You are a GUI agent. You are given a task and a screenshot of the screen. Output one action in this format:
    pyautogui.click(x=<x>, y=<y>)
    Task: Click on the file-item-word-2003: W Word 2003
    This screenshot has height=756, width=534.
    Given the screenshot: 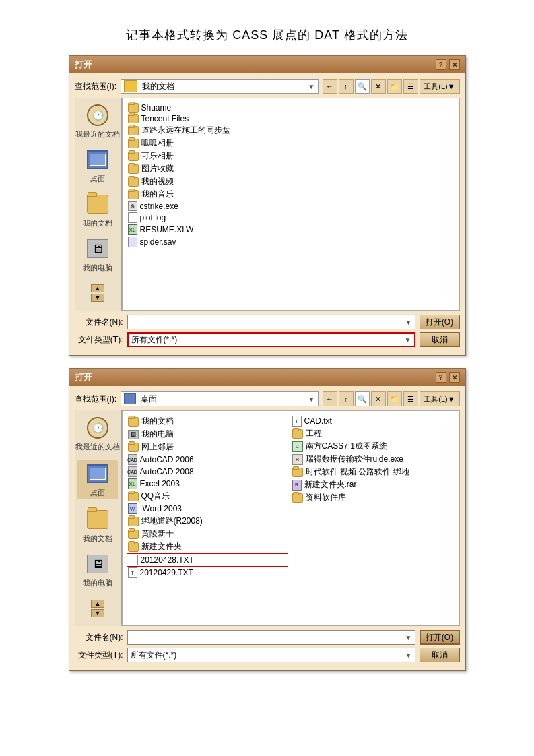 What is the action you would take?
    pyautogui.click(x=207, y=509)
    